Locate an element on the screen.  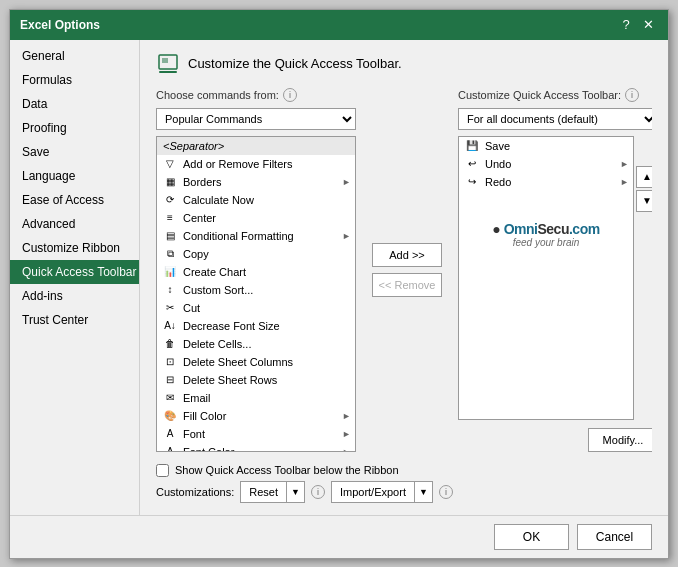
command-label: Calculate Now is located at coordinates (266, 200).